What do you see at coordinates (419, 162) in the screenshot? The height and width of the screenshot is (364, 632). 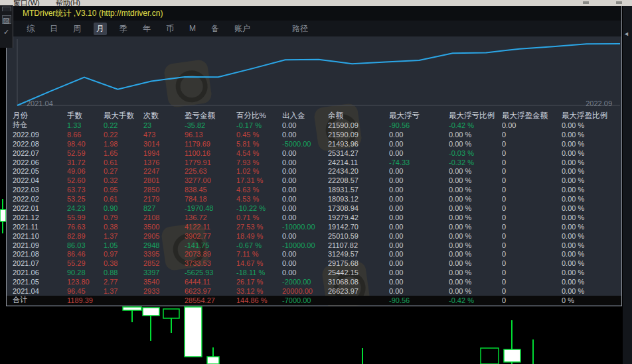 I see `cell-max-float-loss: -74.33` at bounding box center [419, 162].